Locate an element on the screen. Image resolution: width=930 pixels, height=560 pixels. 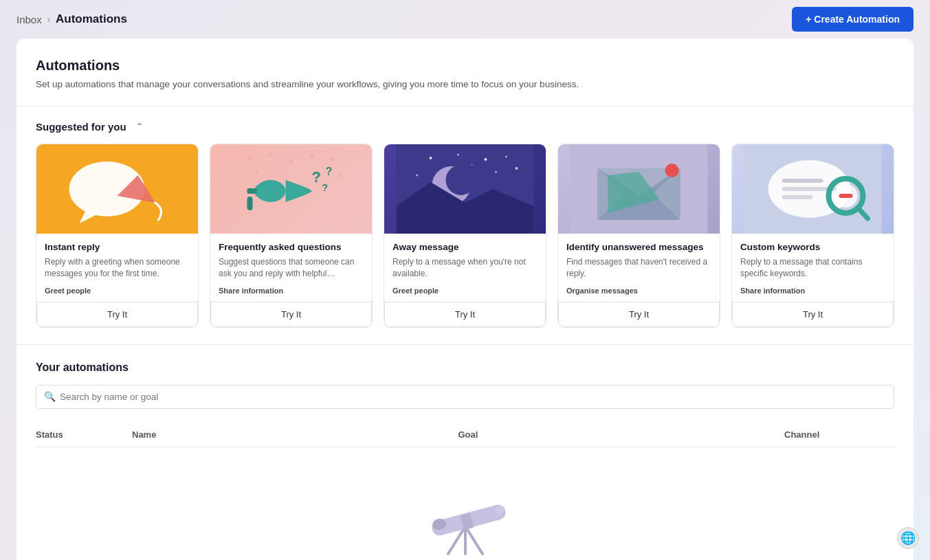
card-instant-reply: Instant reply Reply with a greeting when… is located at coordinates (117, 236).